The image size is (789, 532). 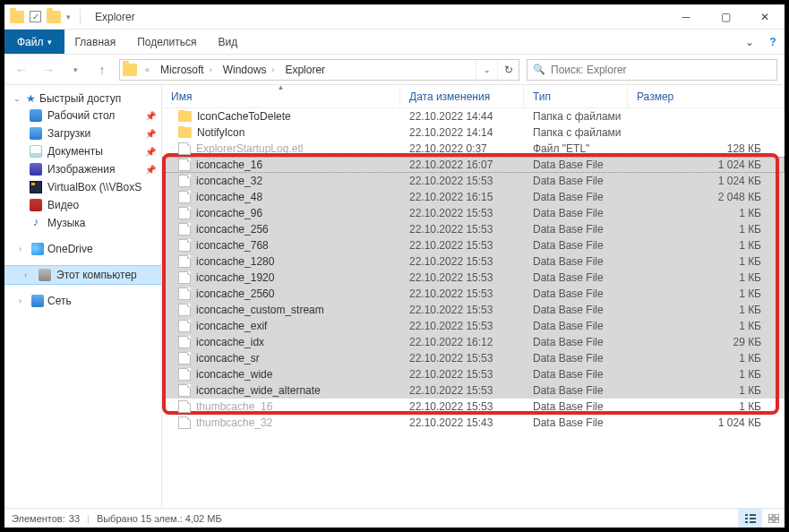 What do you see at coordinates (473, 149) in the screenshot?
I see `table-row: ExplorerStartupLog.etl22.10.2022 0:37Фай…` at bounding box center [473, 149].